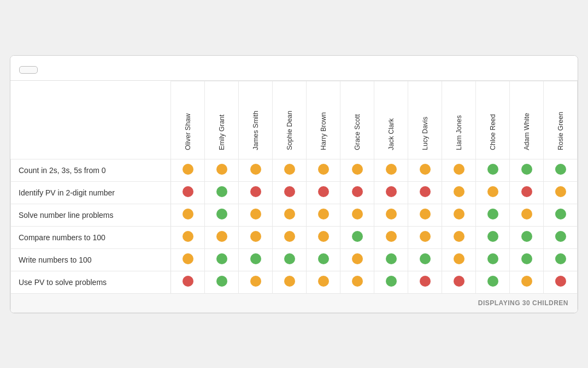 The image size is (588, 368). I want to click on student-name: Emily Grant, so click(222, 119).